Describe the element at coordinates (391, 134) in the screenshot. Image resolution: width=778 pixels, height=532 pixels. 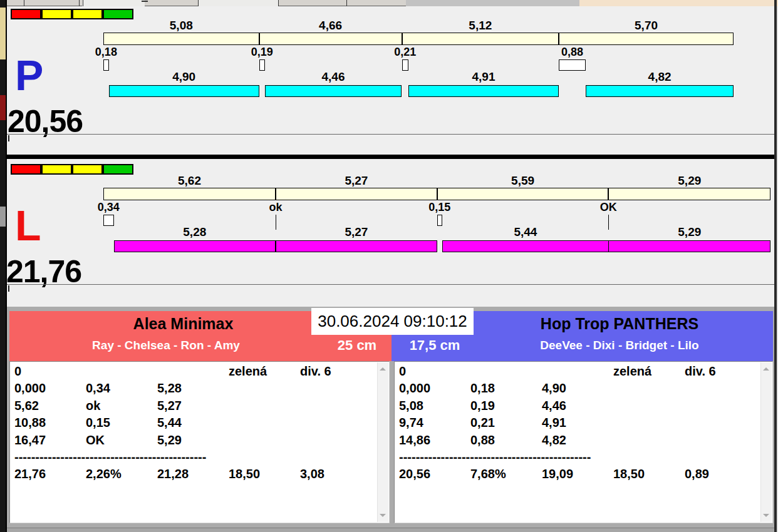
I see `lane-divider-line-p` at that location.